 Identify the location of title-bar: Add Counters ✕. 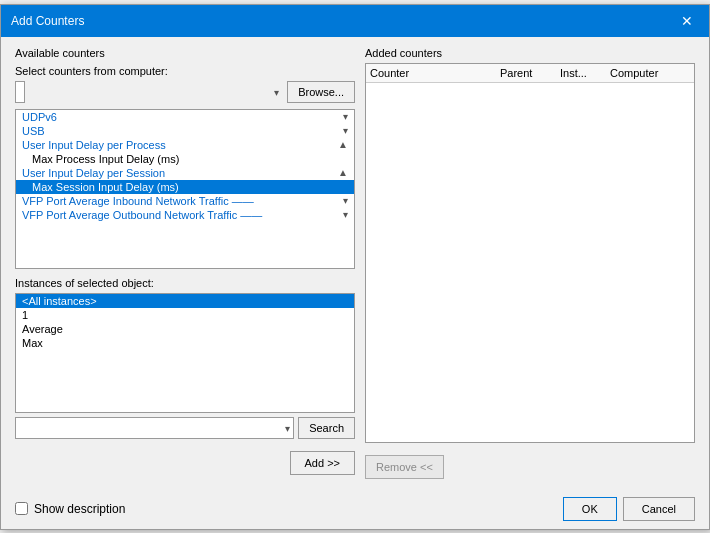
(355, 21).